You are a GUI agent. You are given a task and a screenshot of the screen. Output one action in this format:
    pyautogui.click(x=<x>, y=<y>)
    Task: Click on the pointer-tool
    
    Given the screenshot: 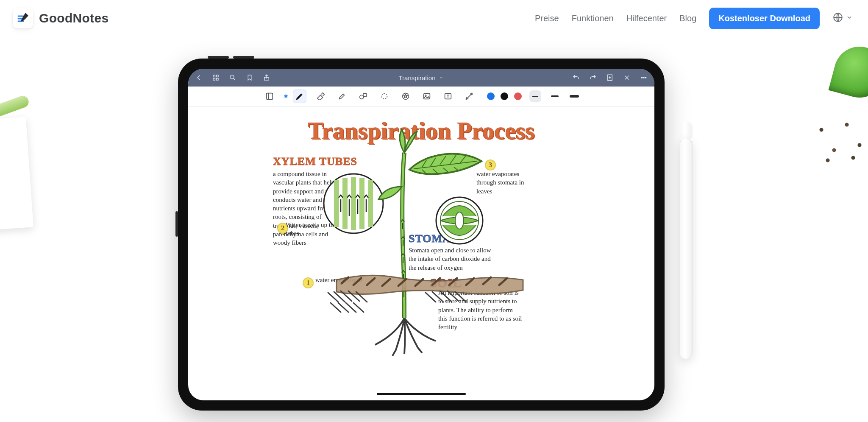 What is the action you would take?
    pyautogui.click(x=469, y=96)
    